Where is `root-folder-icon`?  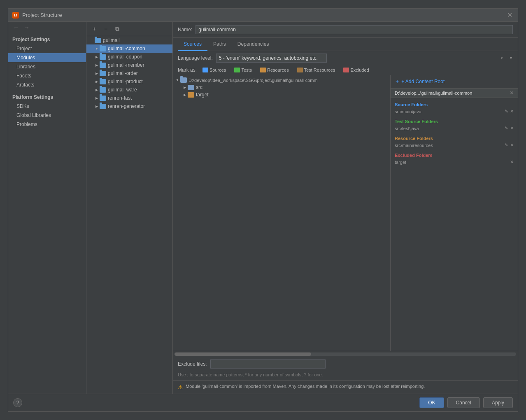
root-folder-icon is located at coordinates (184, 80).